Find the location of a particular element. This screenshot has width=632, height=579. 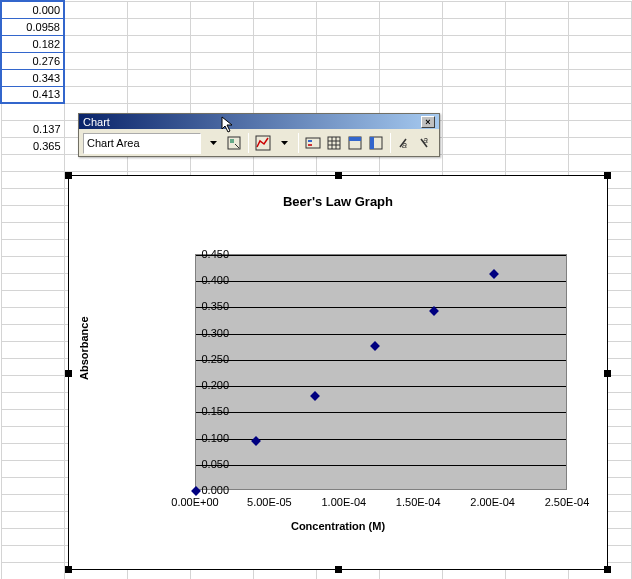

data-table-icon is located at coordinates (334, 143).